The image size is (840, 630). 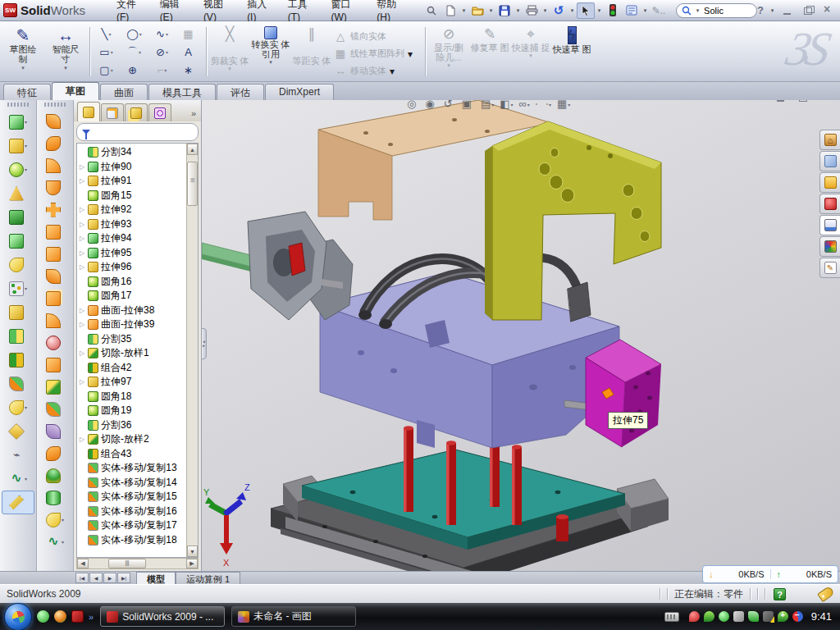 What do you see at coordinates (131, 167) in the screenshot?
I see `feature-tree-item: ▷ 拉伸90` at bounding box center [131, 167].